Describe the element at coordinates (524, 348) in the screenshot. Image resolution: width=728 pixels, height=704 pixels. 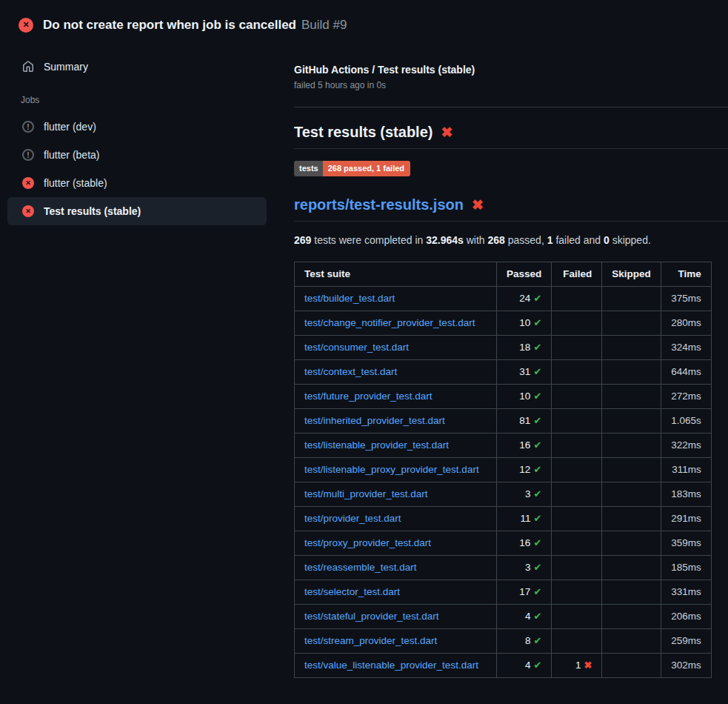
I see `passed-cell: 18✔` at that location.